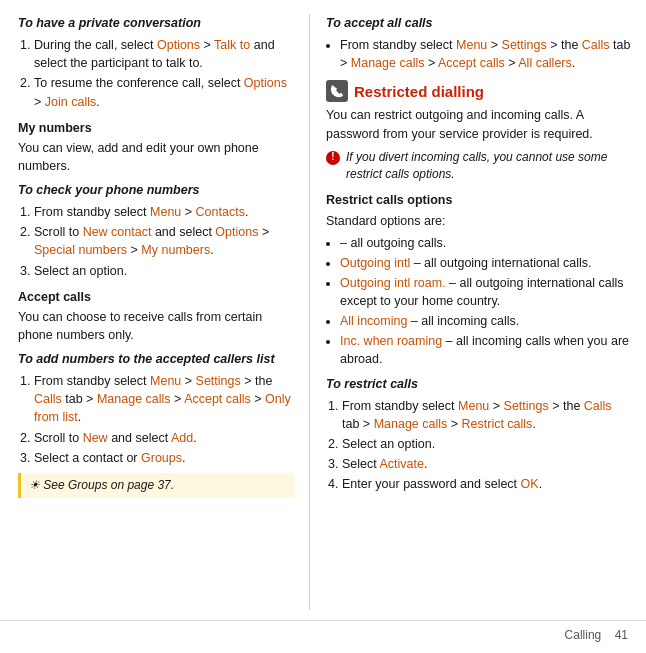 This screenshot has width=646, height=653. Describe the element at coordinates (374, 321) in the screenshot. I see `all-incoming-link: All incoming` at that location.